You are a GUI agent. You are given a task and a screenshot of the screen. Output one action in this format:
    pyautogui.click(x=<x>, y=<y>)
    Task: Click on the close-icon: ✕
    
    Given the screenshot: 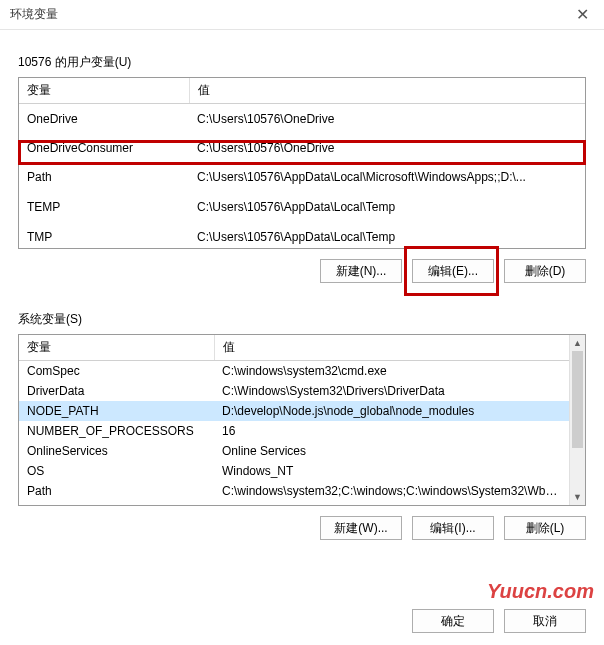 What is the action you would take?
    pyautogui.click(x=582, y=14)
    